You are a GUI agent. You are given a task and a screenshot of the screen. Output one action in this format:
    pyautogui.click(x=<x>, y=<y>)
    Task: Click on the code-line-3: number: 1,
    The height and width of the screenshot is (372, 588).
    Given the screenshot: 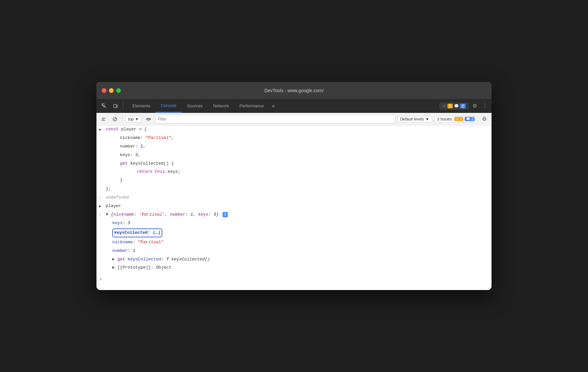 What is the action you would take?
    pyautogui.click(x=294, y=147)
    